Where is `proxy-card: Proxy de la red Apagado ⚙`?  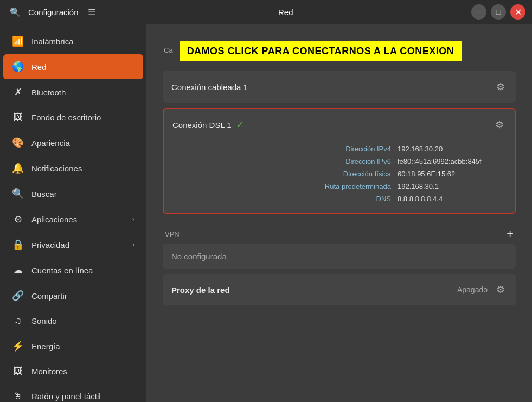
proxy-card: Proxy de la red Apagado ⚙ is located at coordinates (339, 290).